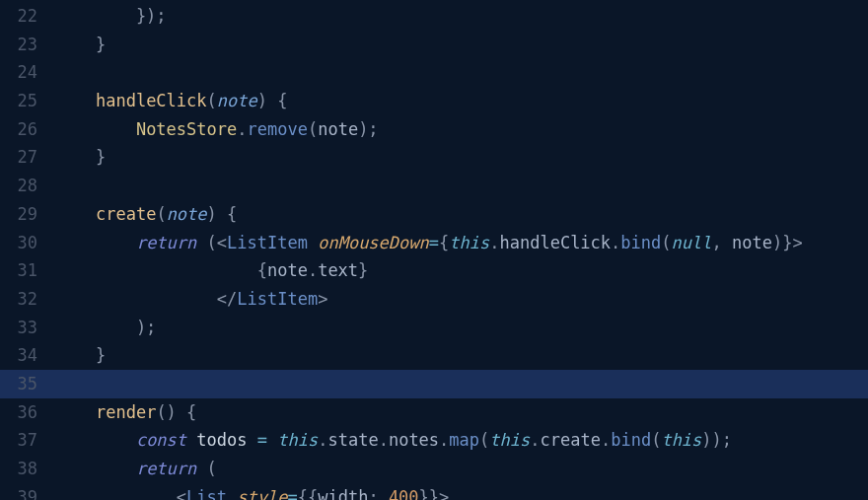  What do you see at coordinates (19, 185) in the screenshot?
I see `line-number: 28` at bounding box center [19, 185].